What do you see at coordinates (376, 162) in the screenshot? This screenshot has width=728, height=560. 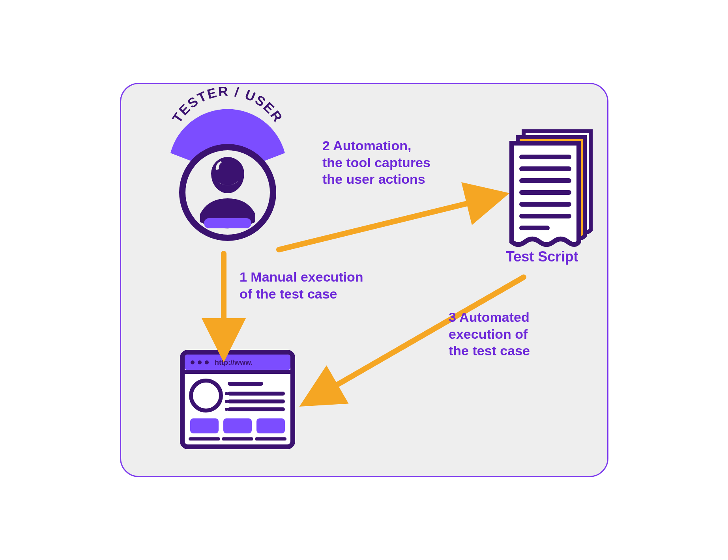 I see `step-2-label: 2 Automation, the tool captures the user…` at bounding box center [376, 162].